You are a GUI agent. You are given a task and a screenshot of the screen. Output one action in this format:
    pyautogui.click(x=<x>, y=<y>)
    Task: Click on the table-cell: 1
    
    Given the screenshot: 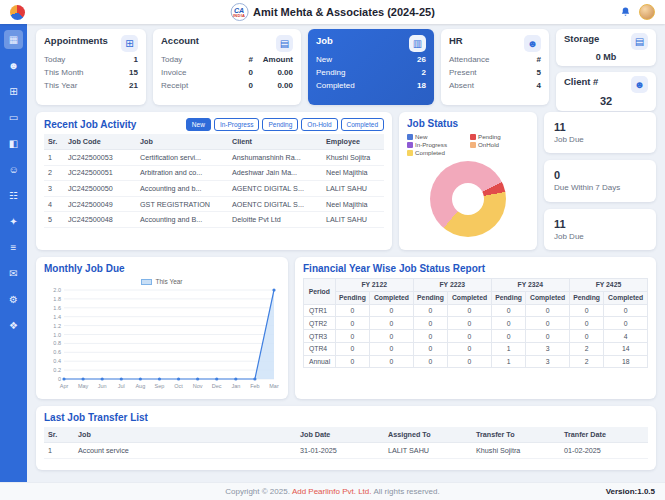 What is the action you would take?
    pyautogui.click(x=54, y=158)
    